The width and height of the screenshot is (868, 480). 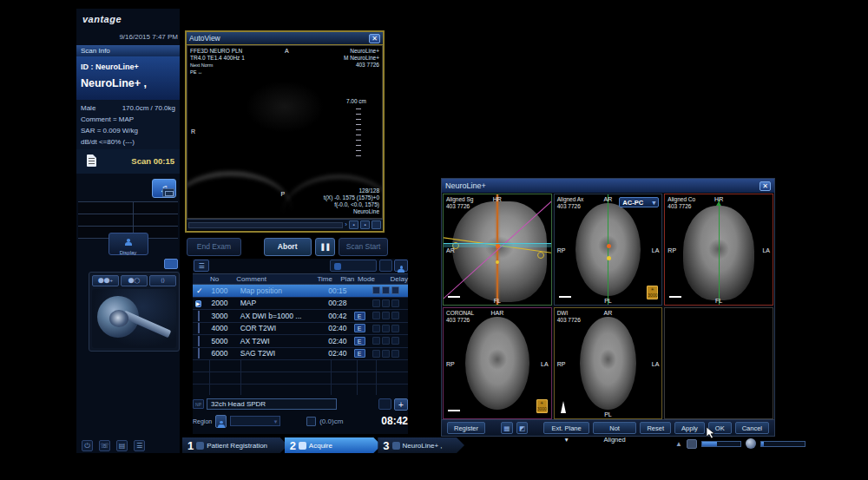 What do you see at coordinates (285, 132) in the screenshot?
I see `autoview-image: FFE3D NEURO PLN TR4.0 TE1.4 400Hz 1 Next…` at bounding box center [285, 132].